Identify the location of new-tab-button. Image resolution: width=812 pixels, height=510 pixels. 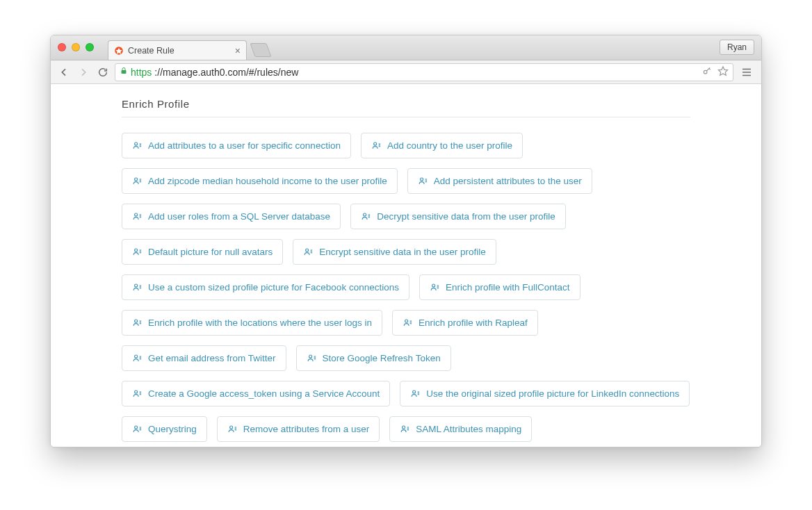
(260, 50).